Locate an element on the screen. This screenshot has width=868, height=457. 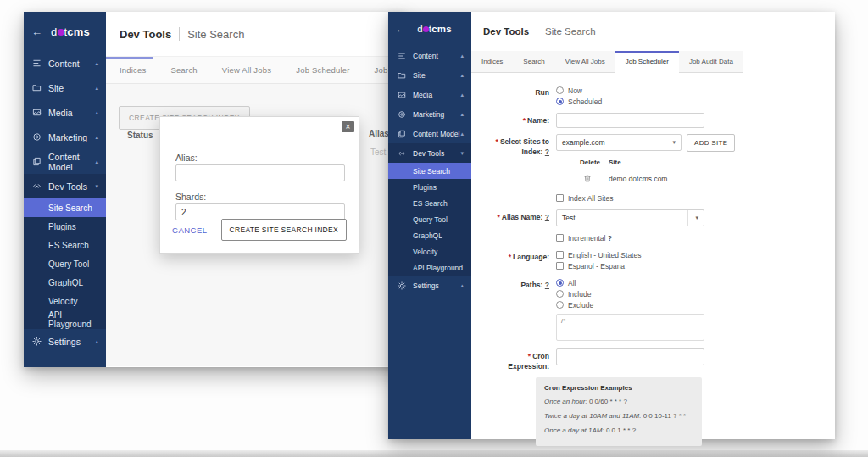
radio-scheduled is located at coordinates (559, 102).